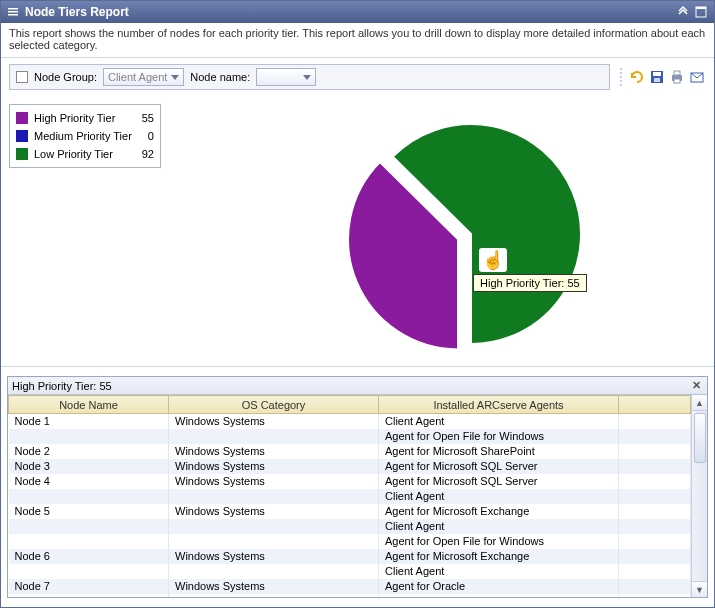  Describe the element at coordinates (701, 12) in the screenshot. I see `maximize-icon` at that location.